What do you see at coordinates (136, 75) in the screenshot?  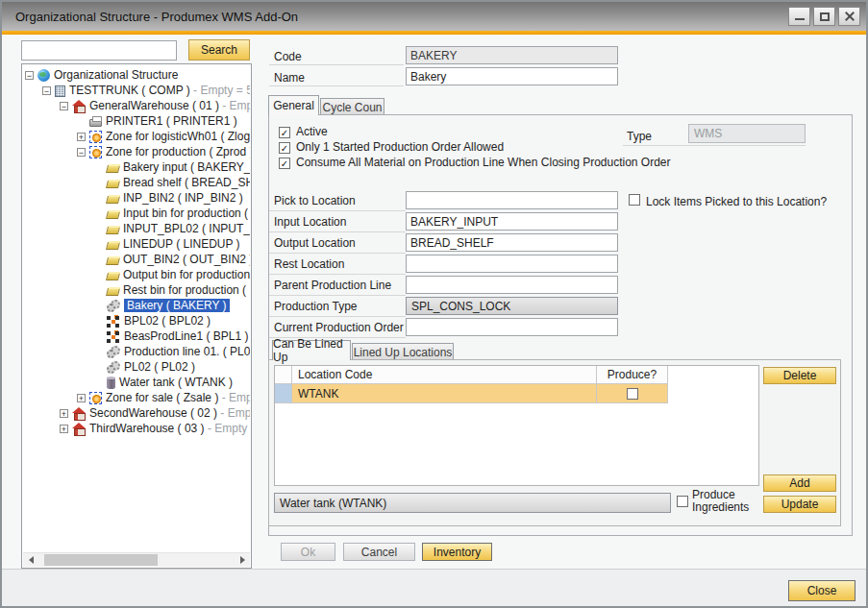 I see `tree-item: −Organizational Structure` at bounding box center [136, 75].